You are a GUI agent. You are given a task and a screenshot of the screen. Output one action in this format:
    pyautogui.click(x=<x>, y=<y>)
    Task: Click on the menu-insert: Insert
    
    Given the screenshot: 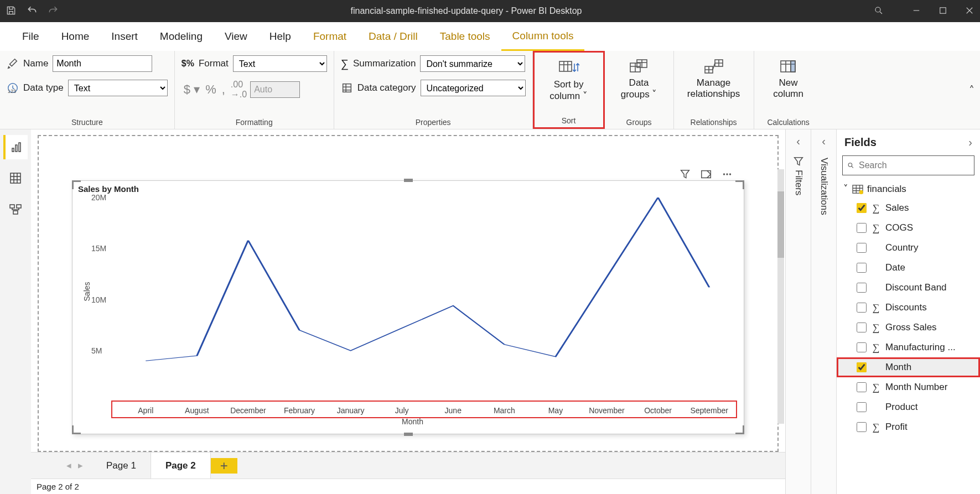 What is the action you would take?
    pyautogui.click(x=125, y=37)
    